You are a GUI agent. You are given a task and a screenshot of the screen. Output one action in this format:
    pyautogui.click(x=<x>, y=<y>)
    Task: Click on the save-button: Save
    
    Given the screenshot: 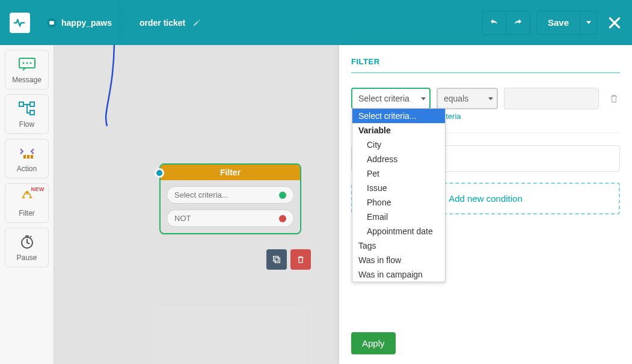 What is the action you would take?
    pyautogui.click(x=558, y=23)
    